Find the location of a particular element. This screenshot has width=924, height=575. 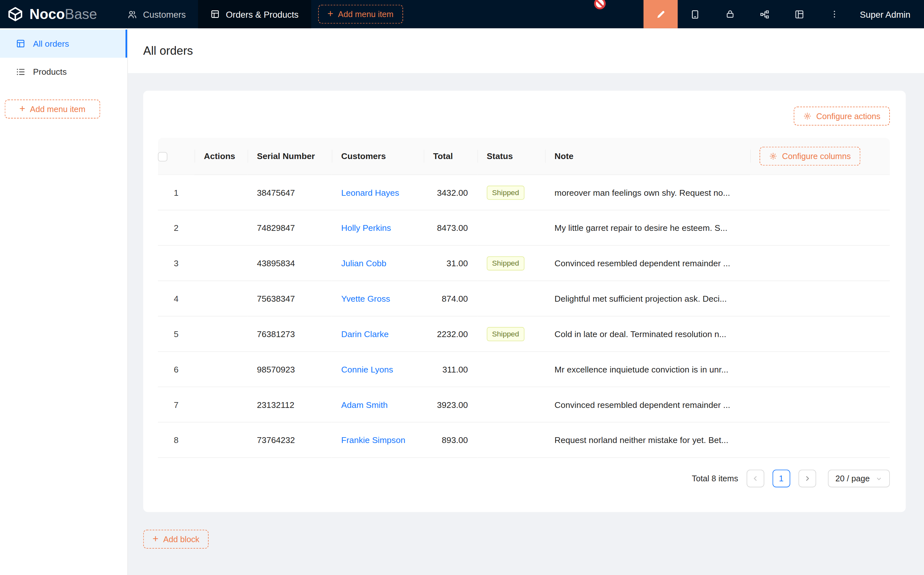

customer-cell: Holly Perkins is located at coordinates (378, 228).